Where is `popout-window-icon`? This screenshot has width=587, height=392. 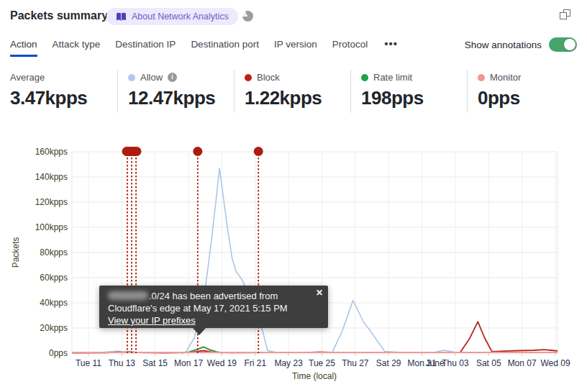
popout-window-icon is located at coordinates (565, 15).